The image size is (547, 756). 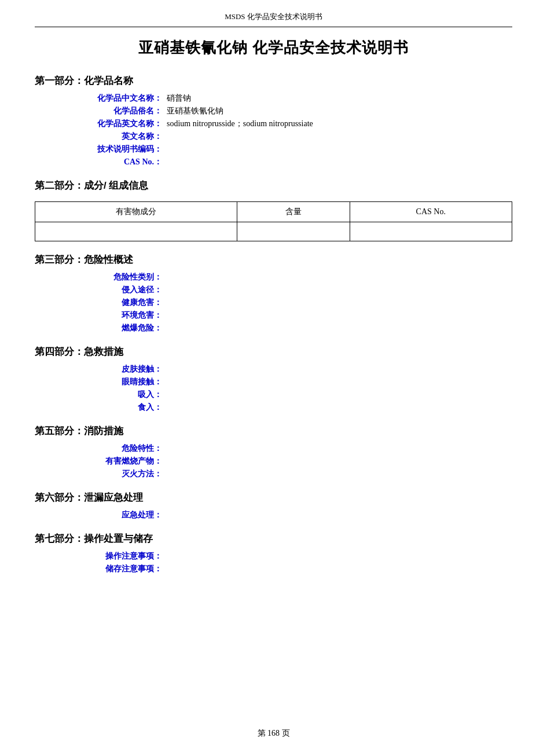 What do you see at coordinates (273, 120) in the screenshot?
I see `section1: 第一部分：化学品名称 化学品中文名称： 硝普钠 化学品俗名： 亚硝基铁氰化钠 化…` at bounding box center [273, 120].